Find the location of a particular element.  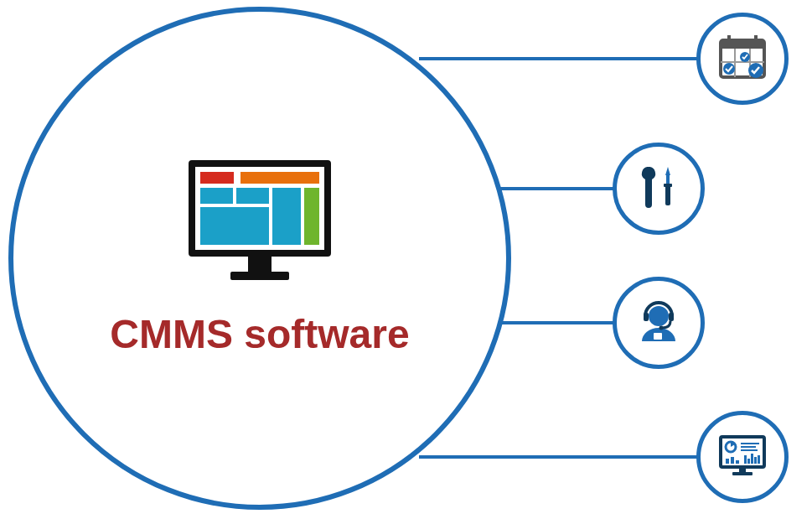

feature-node-analytics is located at coordinates (742, 457).